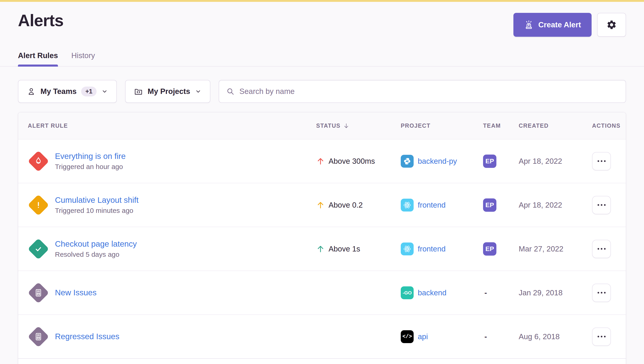  I want to click on alert-rule-link: Everything is on fire, so click(90, 156).